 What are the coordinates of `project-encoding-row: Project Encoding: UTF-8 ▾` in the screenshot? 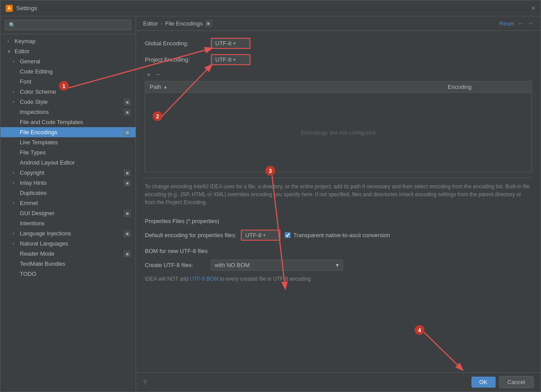 It's located at (338, 60).